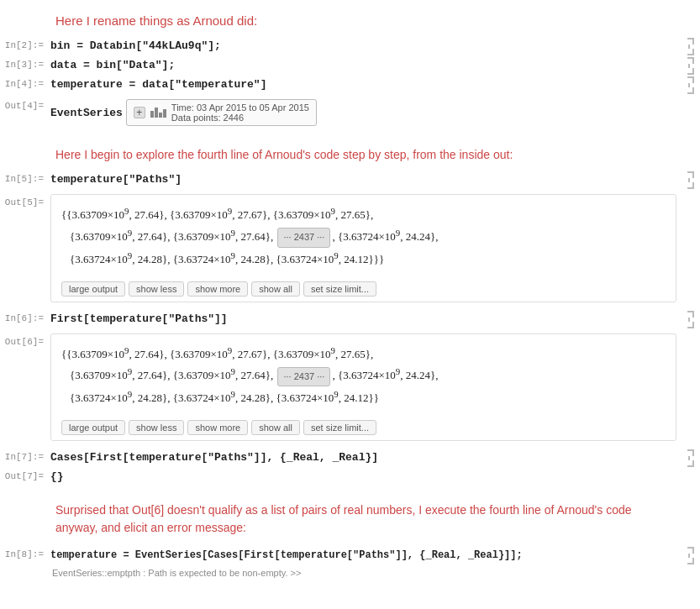 The height and width of the screenshot is (609, 700). What do you see at coordinates (116, 180) in the screenshot?
I see `code-in5: temperature["Paths"]` at bounding box center [116, 180].